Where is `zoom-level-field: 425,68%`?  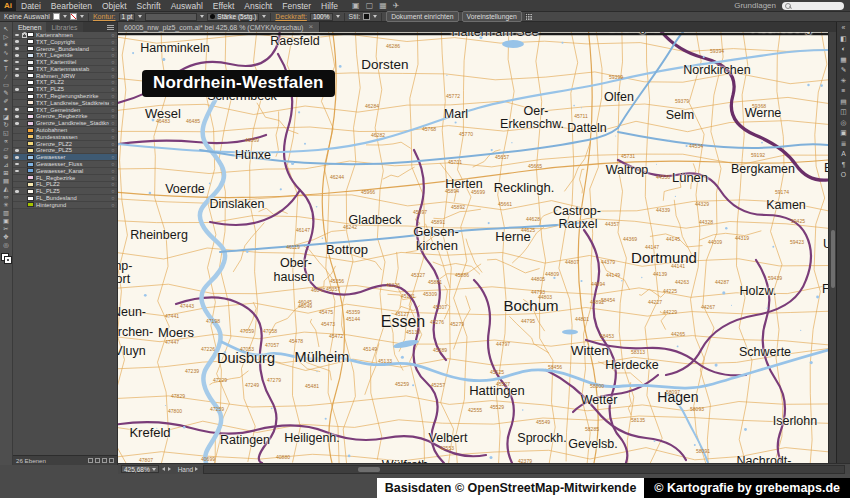
zoom-level-field: 425,68% is located at coordinates (140, 469).